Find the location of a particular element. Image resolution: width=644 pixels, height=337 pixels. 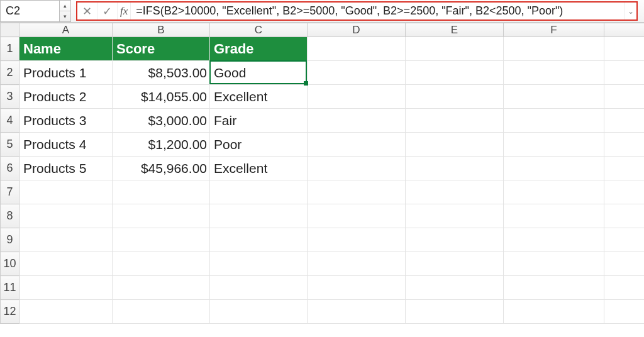

cell-E6 is located at coordinates (455, 168).